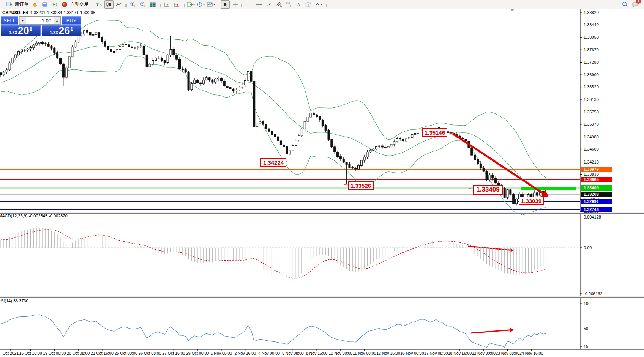 Image resolution: width=644 pixels, height=357 pixels. Describe the element at coordinates (9, 5) in the screenshot. I see `new-order-button` at that location.